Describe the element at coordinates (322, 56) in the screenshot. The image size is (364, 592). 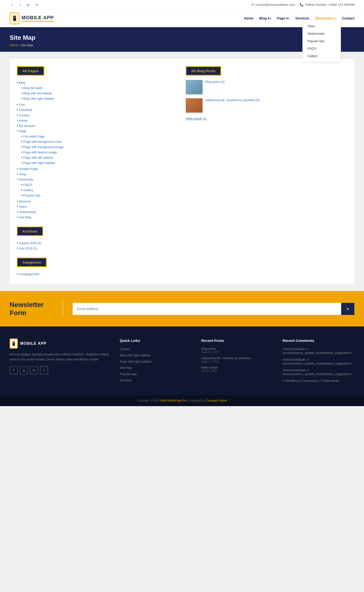
I see `dropdown-gallery: Gallery` at that location.